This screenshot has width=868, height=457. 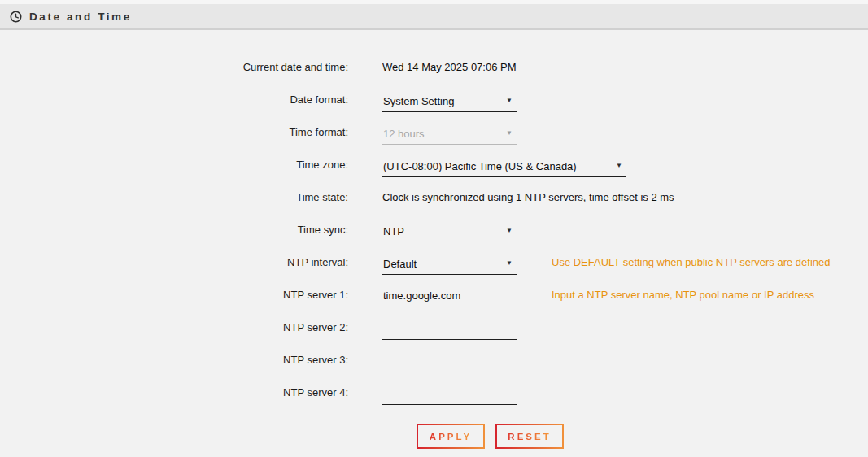 What do you see at coordinates (449, 298) in the screenshot?
I see `ntp-server-1-input` at bounding box center [449, 298].